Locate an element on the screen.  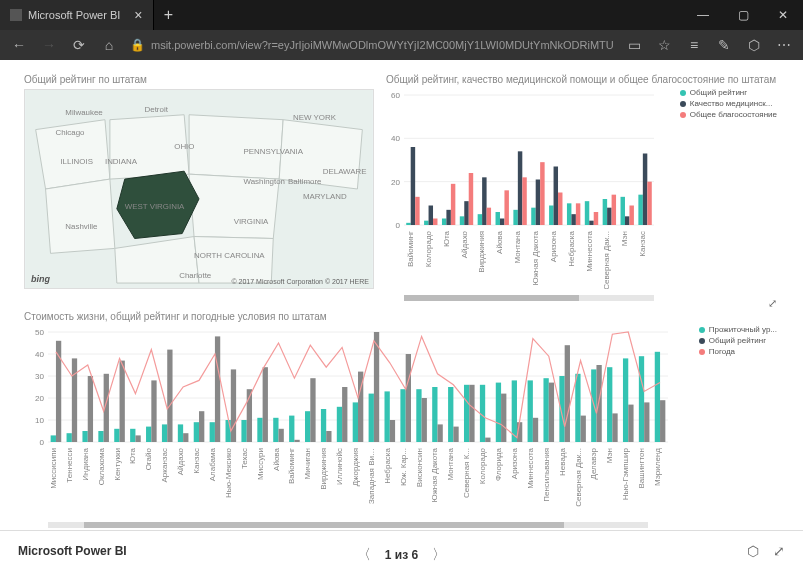
svg-text: Монтана is located at coordinates (518, 246).